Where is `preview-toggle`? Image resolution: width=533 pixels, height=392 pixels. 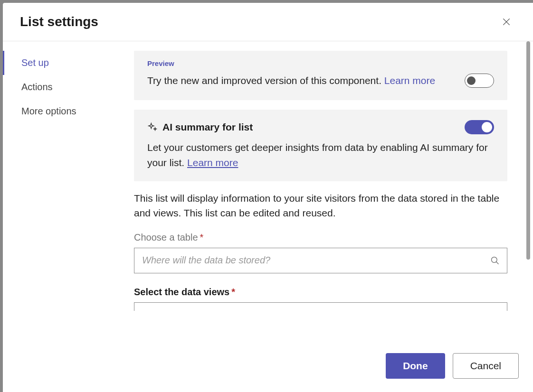
preview-toggle is located at coordinates (479, 81).